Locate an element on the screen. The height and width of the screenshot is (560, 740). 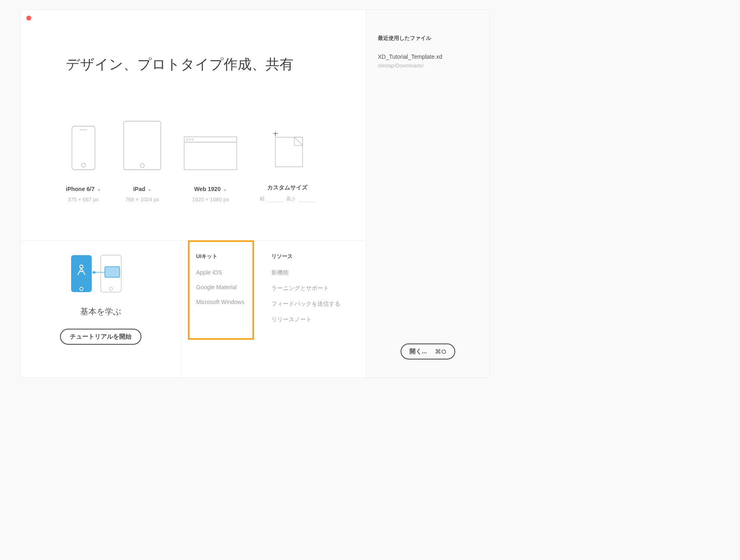
custom-size-inputs: 幅 高さ is located at coordinates (287, 199).